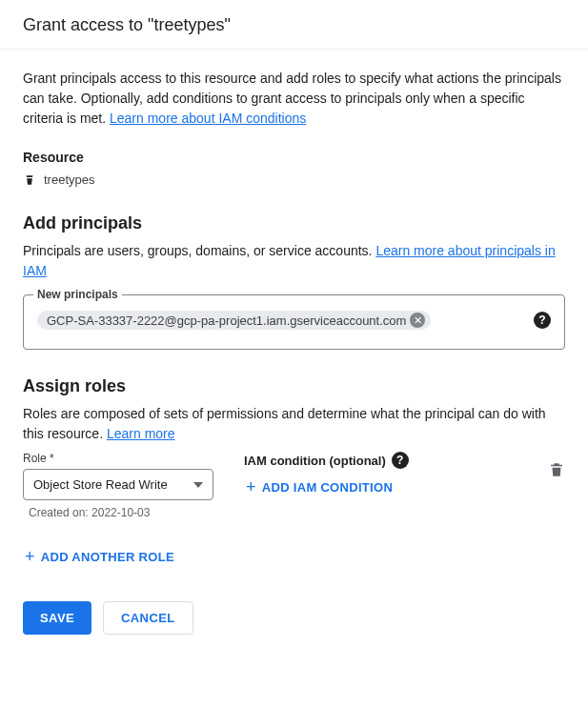 This screenshot has height=708, width=588. What do you see at coordinates (294, 99) in the screenshot?
I see `intro-text: Grant principals access to this resource…` at bounding box center [294, 99].